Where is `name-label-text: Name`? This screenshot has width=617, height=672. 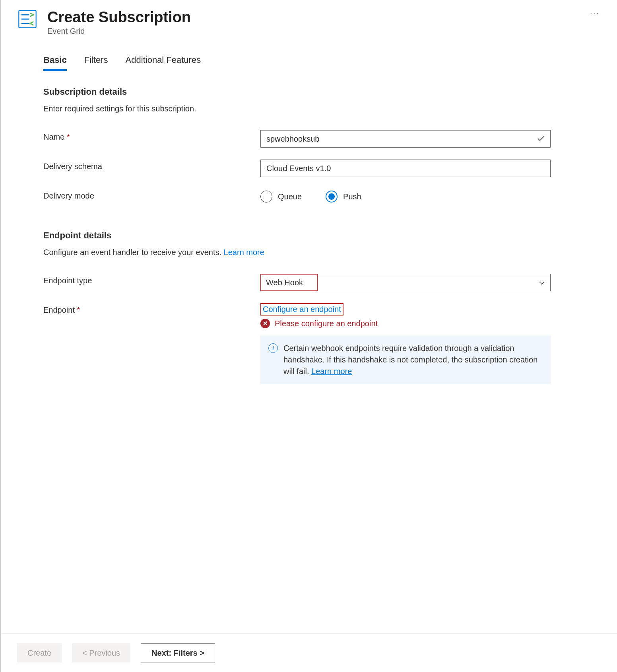 name-label-text: Name is located at coordinates (54, 137).